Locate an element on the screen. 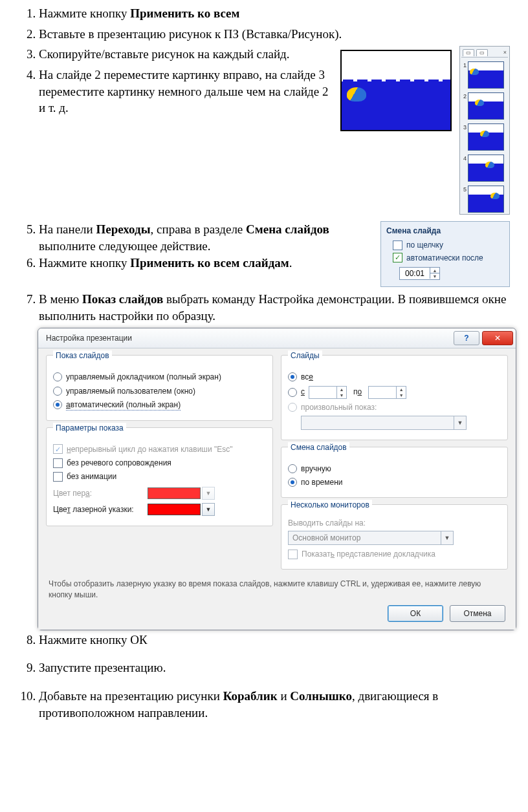 This screenshot has height=812, width=528. group-legend: Несколько мониторов is located at coordinates (330, 505).